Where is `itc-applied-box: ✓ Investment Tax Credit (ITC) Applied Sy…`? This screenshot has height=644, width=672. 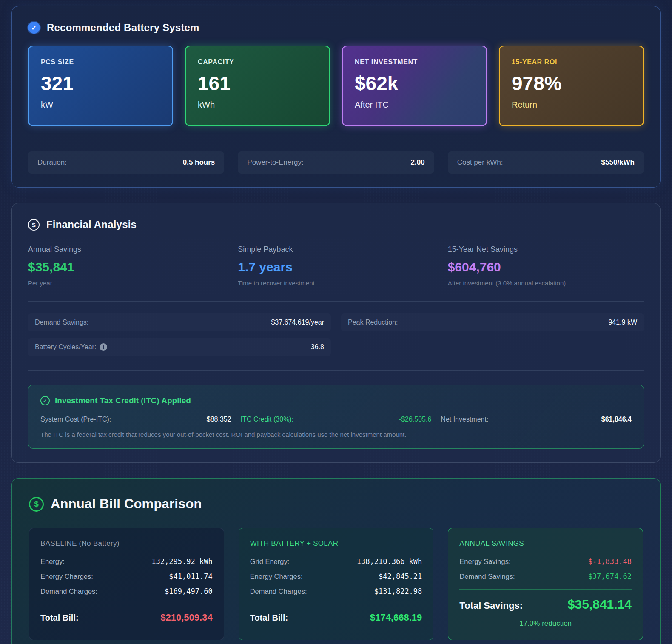 itc-applied-box: ✓ Investment Tax Credit (ITC) Applied Sy… is located at coordinates (336, 417).